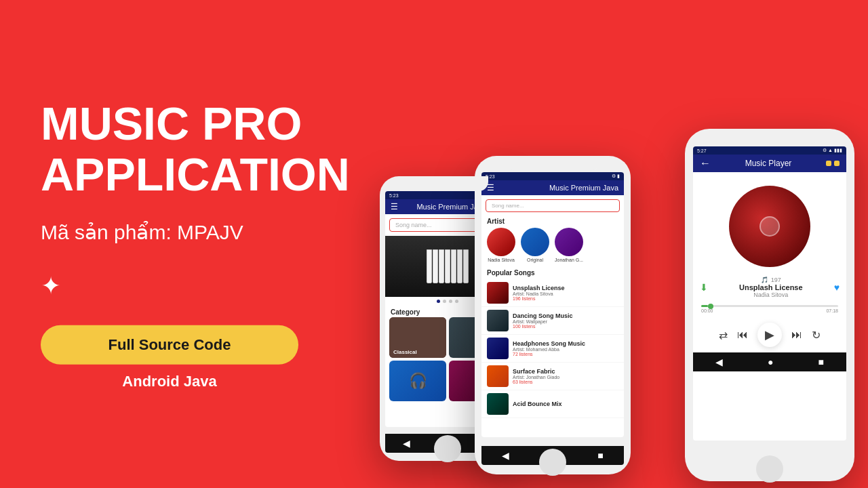 This screenshot has height=488, width=868. What do you see at coordinates (501, 242) in the screenshot?
I see `artist-1-avatar` at bounding box center [501, 242].